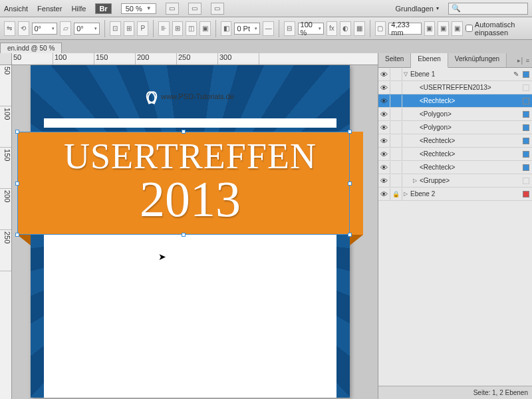 Image resolution: width=532 pixels, height=399 pixels. What do you see at coordinates (172, 9) in the screenshot?
I see `view-mode-1-icon: ▭` at bounding box center [172, 9].